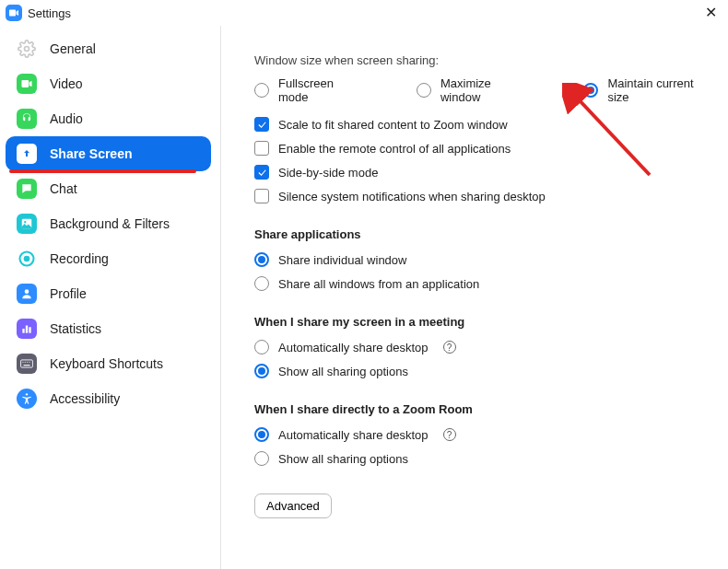 The image size is (728, 569). What do you see at coordinates (73, 49) in the screenshot?
I see `sidebar-item-label: General` at bounding box center [73, 49].